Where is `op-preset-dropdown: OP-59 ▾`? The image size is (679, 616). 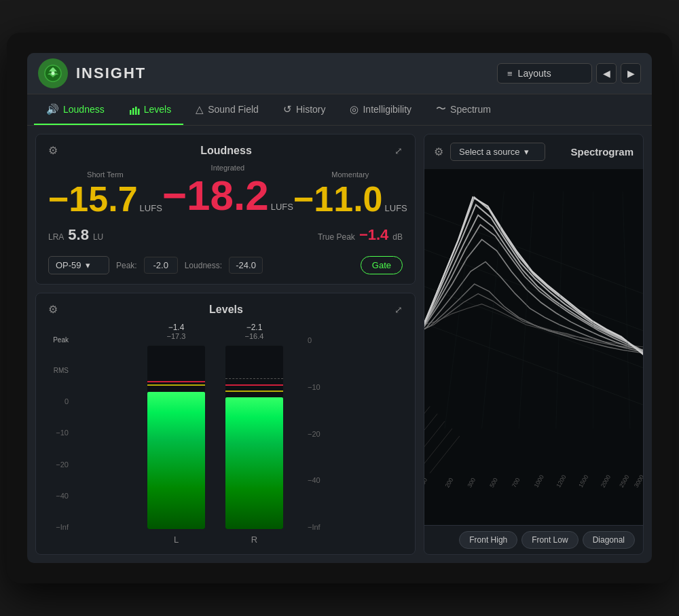 op-preset-dropdown: OP-59 ▾ is located at coordinates (79, 265).